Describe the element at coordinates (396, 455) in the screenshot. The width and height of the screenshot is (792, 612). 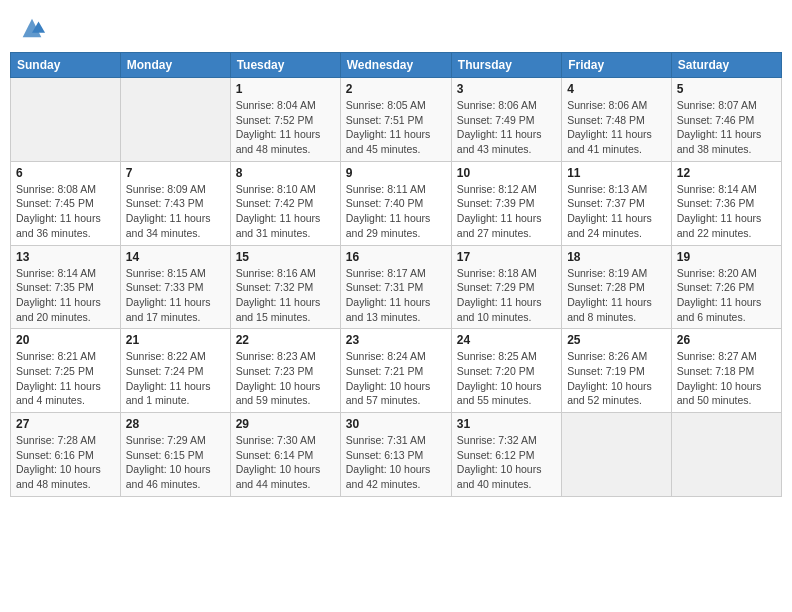
I see `day-cell: 30Sunrise: 7:31 AM Sunset: 6:13 PM Dayli…` at that location.